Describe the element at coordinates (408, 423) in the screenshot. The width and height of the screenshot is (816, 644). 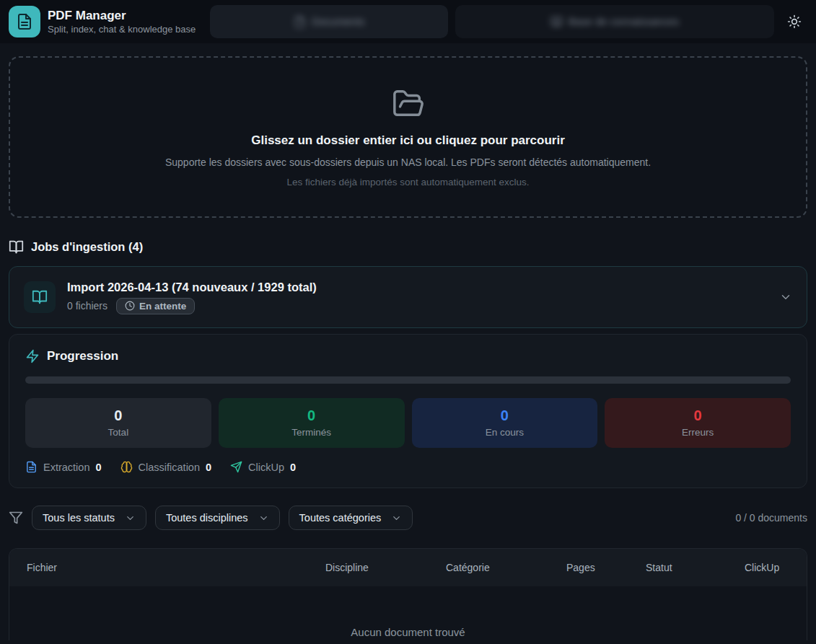
I see `stats-grid: 0 Total 0 Terminés 0 En cours 0 Erreurs` at that location.